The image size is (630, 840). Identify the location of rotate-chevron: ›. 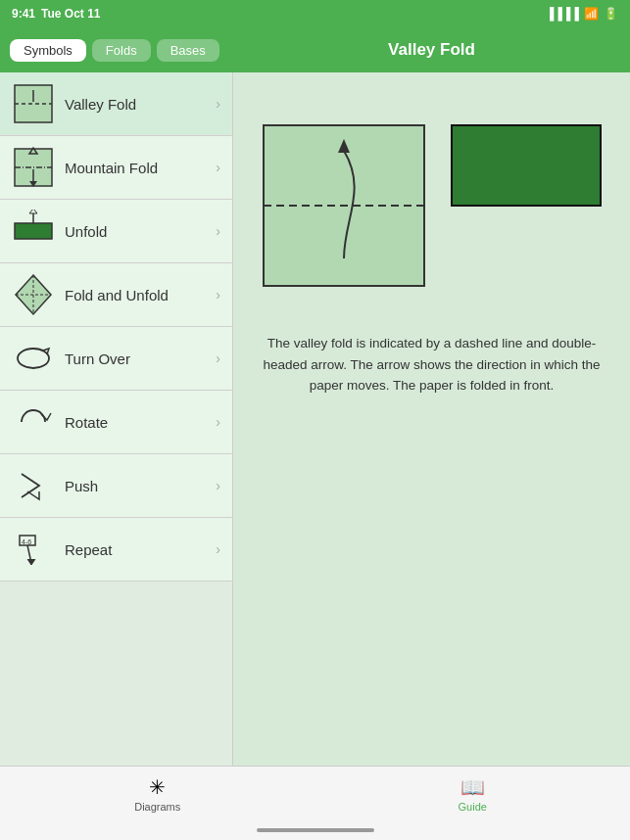
(218, 422).